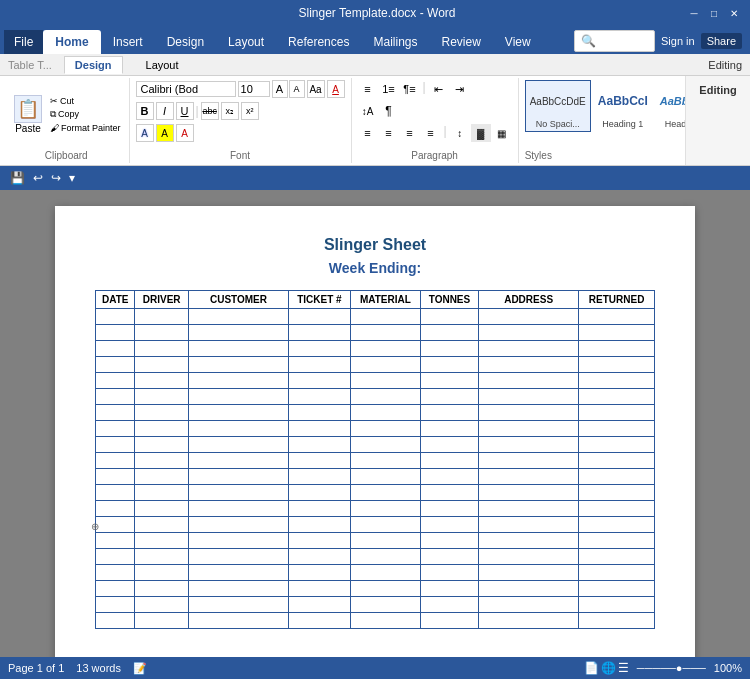  Describe the element at coordinates (614, 41) in the screenshot. I see `tell-me-input: 🔍 Tell me...` at that location.